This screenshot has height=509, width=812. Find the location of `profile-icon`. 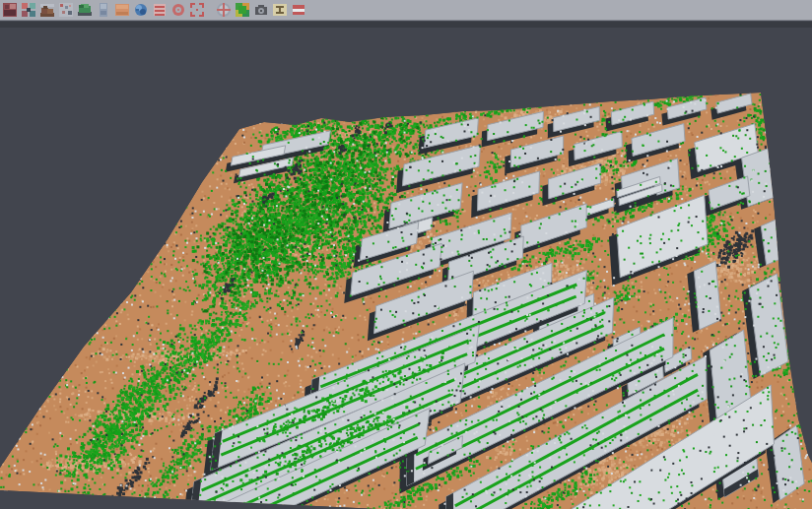

profile-icon is located at coordinates (103, 10).